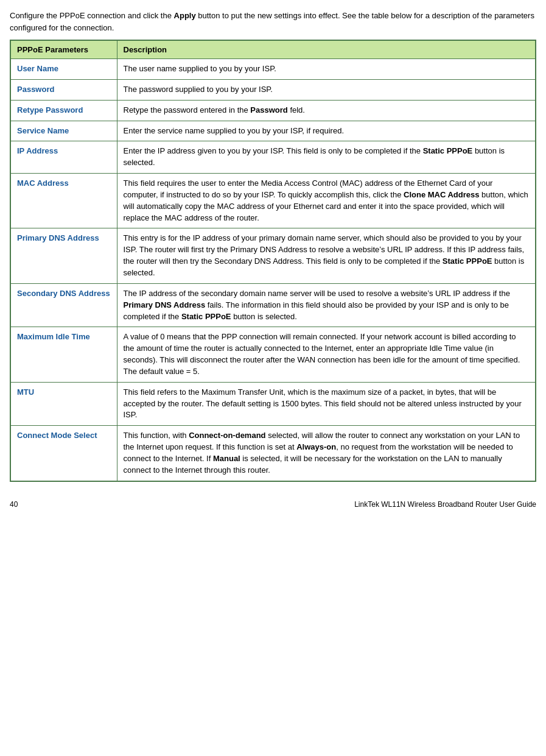  Describe the element at coordinates (446, 504) in the screenshot. I see `product-name: LinkTek WL11N Wireless Broadband Router …` at that location.